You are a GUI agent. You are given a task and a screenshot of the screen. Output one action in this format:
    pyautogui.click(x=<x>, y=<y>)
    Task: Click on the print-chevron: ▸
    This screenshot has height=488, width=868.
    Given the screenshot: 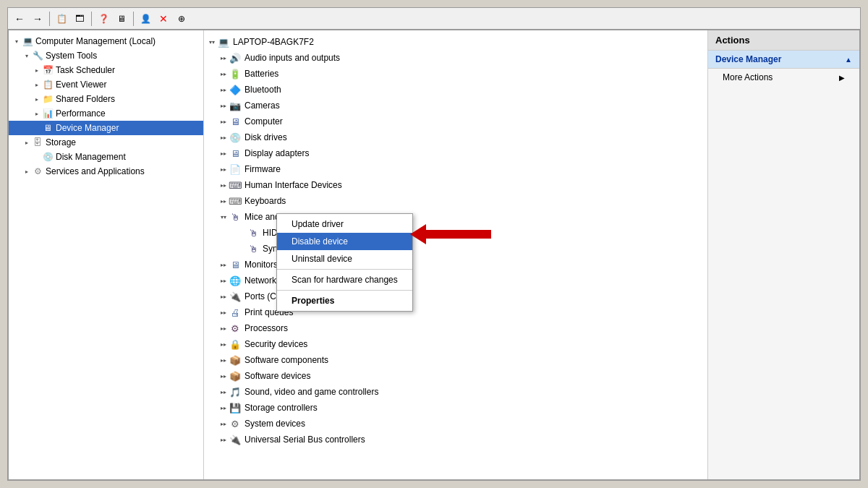 What is the action you would take?
    pyautogui.click(x=224, y=312)
    